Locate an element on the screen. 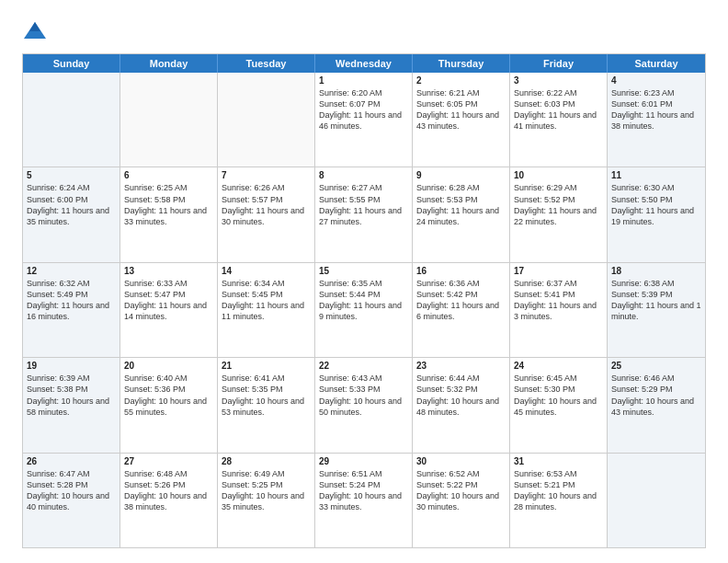 This screenshot has width=728, height=563. cell-info: Sunrise: 6:26 AM Sunset: 5:57 PM Dayligh… is located at coordinates (267, 204).